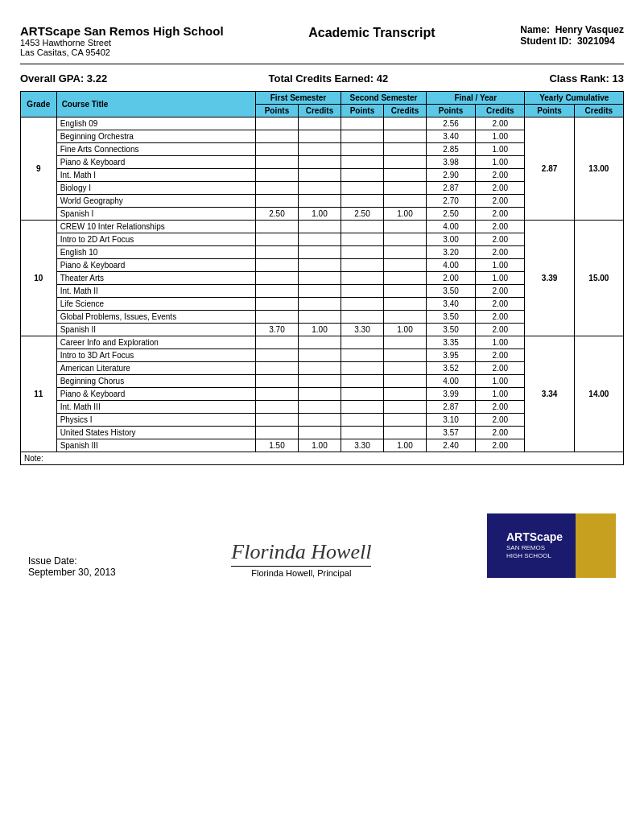 This screenshot has width=644, height=833. What do you see at coordinates (549, 278) in the screenshot?
I see `yearly-points-cell: 3.39` at bounding box center [549, 278].